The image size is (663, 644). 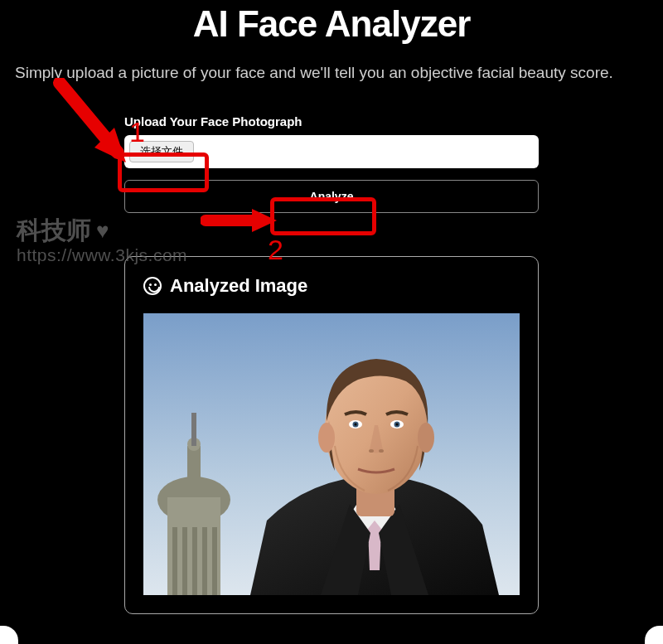 What do you see at coordinates (63, 230) in the screenshot?
I see `watermark-name: 科技师 ♥` at bounding box center [63, 230].